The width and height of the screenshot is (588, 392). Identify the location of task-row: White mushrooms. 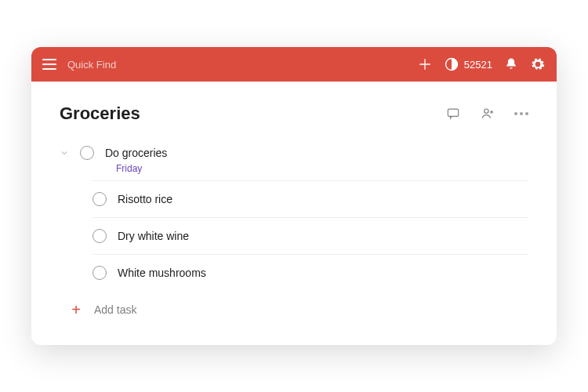
(310, 273).